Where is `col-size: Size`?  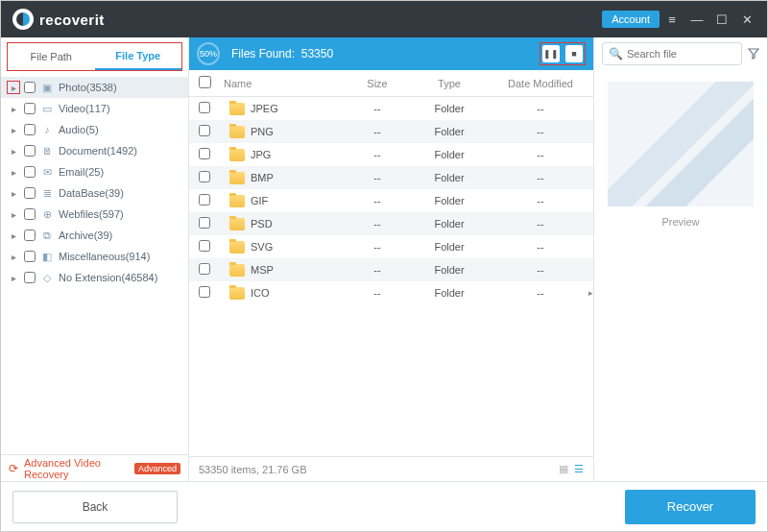
col-size: Size is located at coordinates (377, 84).